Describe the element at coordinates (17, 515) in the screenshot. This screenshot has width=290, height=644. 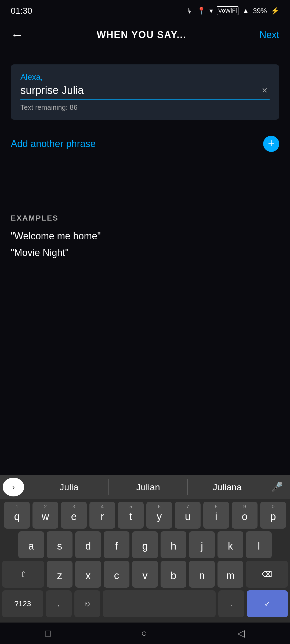
I see `key-q: 1q` at that location.